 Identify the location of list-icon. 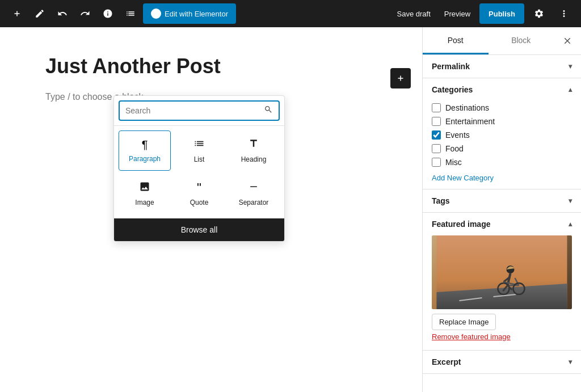
(199, 145).